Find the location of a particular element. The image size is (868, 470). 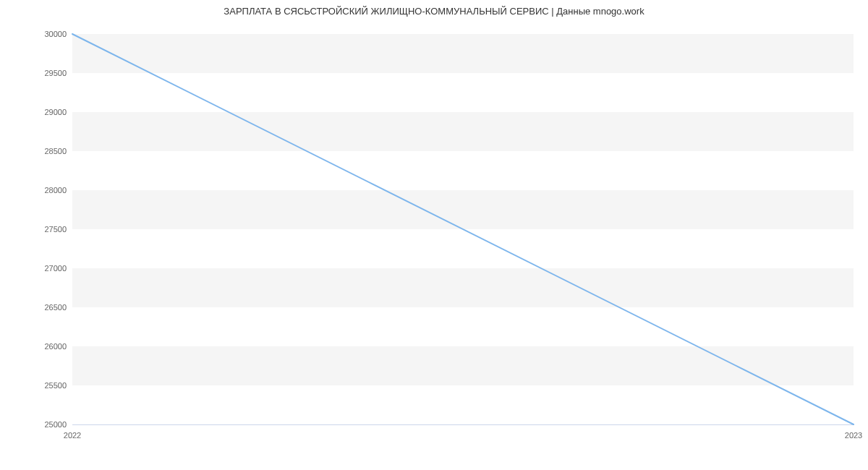

chart-title: ЗАРПЛАТА В СЯСЬСТРОЙСКИЙ ЖИЛИЩНО-КОММУНА… is located at coordinates (434, 12).